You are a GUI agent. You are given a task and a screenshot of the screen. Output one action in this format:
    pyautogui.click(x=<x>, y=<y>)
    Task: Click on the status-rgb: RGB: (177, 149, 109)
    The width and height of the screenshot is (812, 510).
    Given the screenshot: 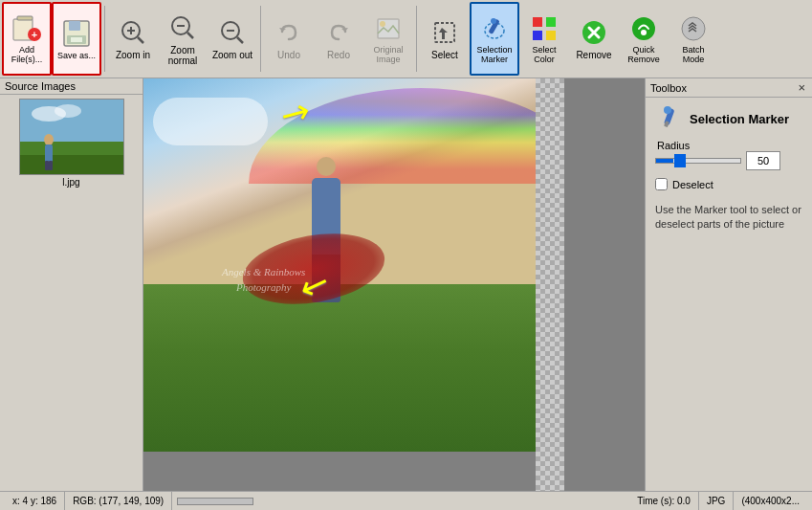 What is the action you would take?
    pyautogui.click(x=119, y=501)
    